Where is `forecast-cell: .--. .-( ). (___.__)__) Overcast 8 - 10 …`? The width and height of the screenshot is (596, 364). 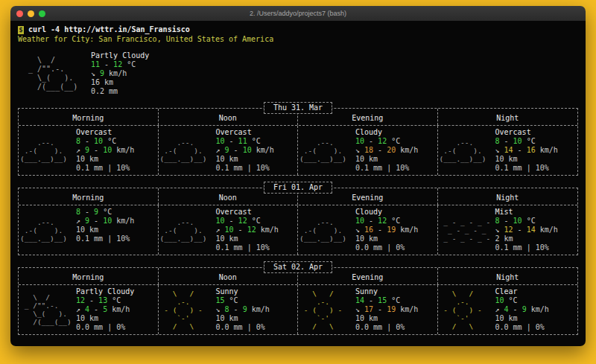
forecast-cell: .--. .-( ). (___.__)__) Overcast 8 - 10 … is located at coordinates (508, 150).